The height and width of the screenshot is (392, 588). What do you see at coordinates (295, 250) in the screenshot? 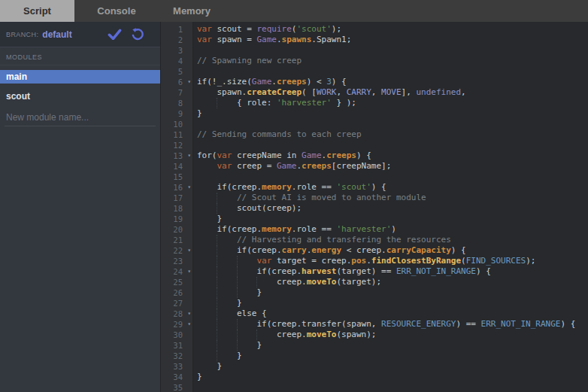
I see `code-token: carry` at bounding box center [295, 250].